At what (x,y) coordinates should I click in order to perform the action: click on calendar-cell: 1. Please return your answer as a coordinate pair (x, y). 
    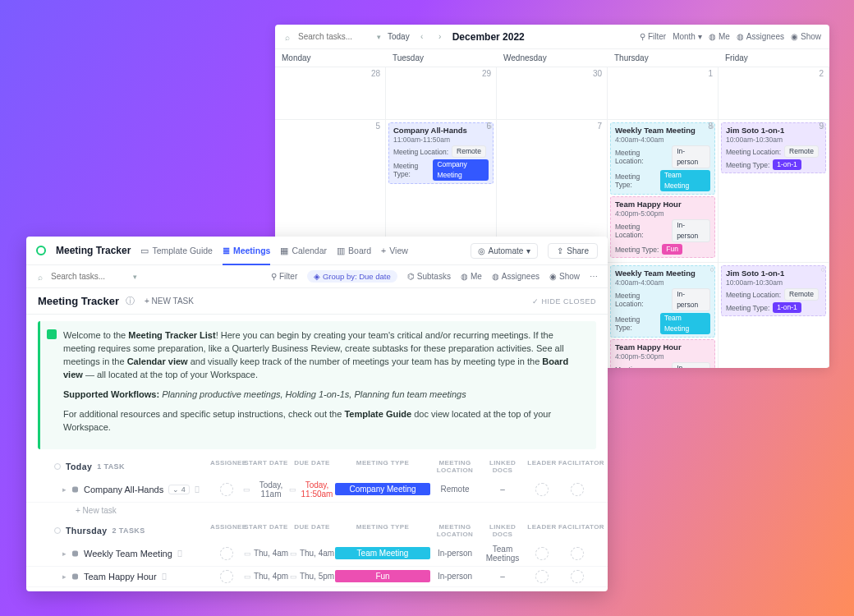
    Looking at the image, I should click on (663, 94).